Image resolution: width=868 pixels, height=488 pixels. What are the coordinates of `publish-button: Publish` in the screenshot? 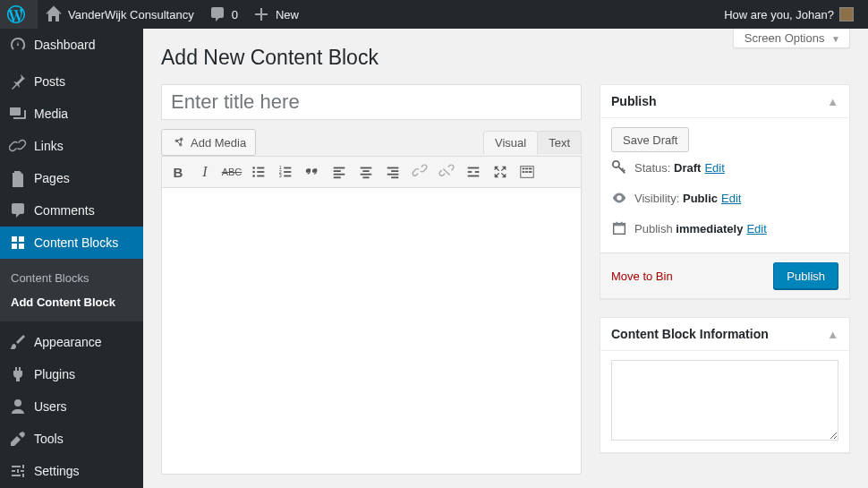 It's located at (805, 276).